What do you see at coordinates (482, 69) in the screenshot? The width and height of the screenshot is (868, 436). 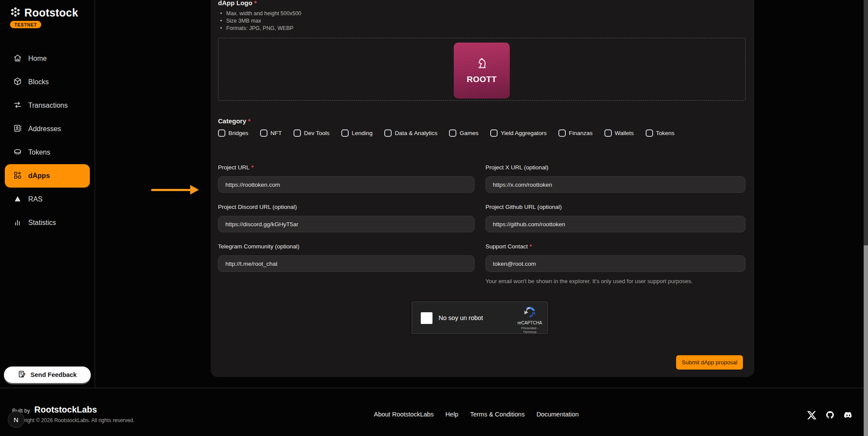 I see `logo-upload-dropzone: ROOTT` at bounding box center [482, 69].